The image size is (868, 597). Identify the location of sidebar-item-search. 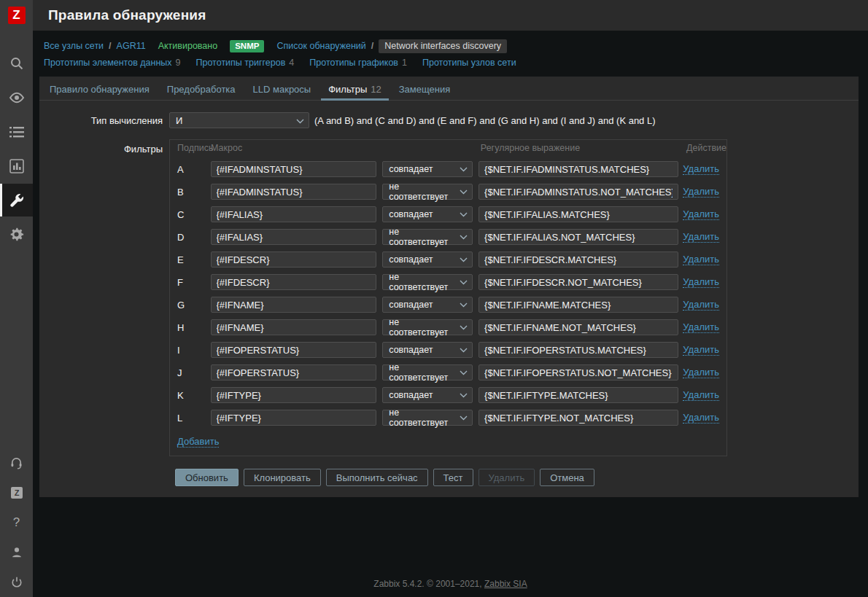
(16, 63).